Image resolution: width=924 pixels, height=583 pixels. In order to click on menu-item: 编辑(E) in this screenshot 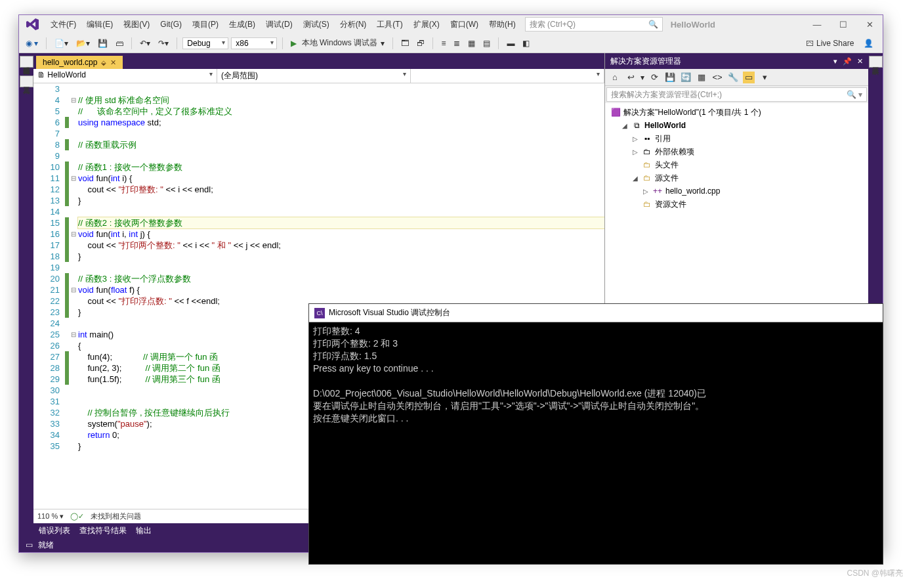, I will do `click(100, 25)`.